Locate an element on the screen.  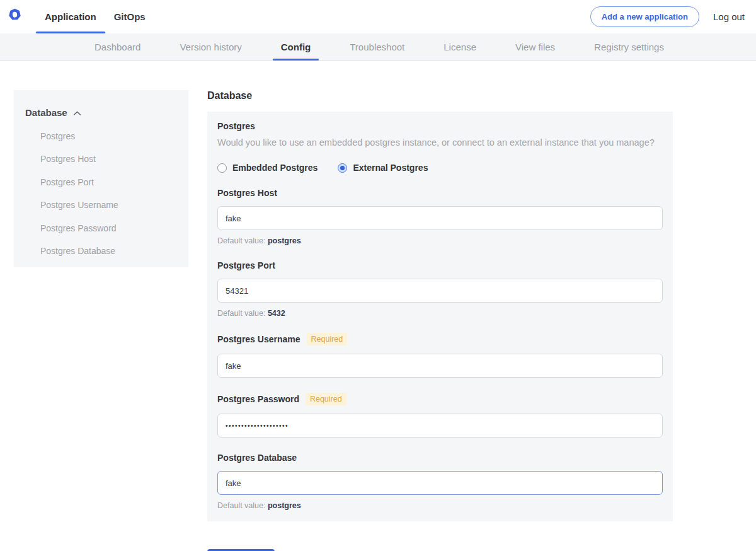
postgres-choice-group: Postgres Would you like to use an embedd… is located at coordinates (440, 147).